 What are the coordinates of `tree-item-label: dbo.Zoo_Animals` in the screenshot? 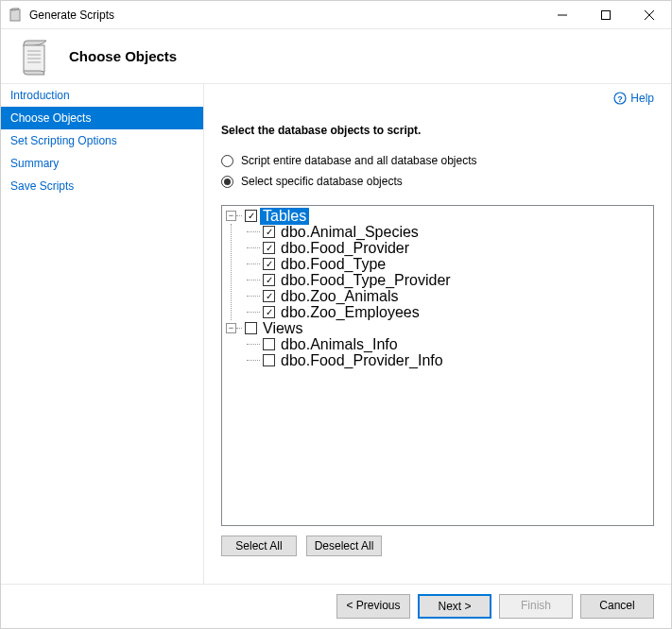 It's located at (340, 297).